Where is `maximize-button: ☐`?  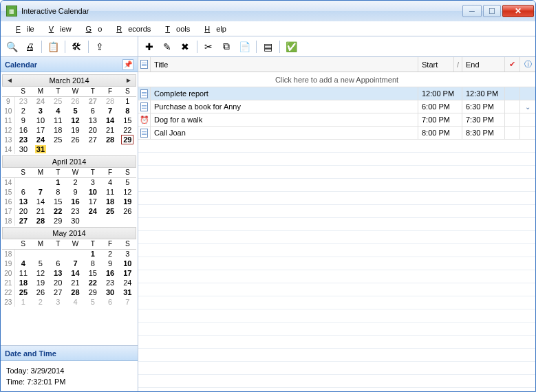 maximize-button: ☐ is located at coordinates (492, 11).